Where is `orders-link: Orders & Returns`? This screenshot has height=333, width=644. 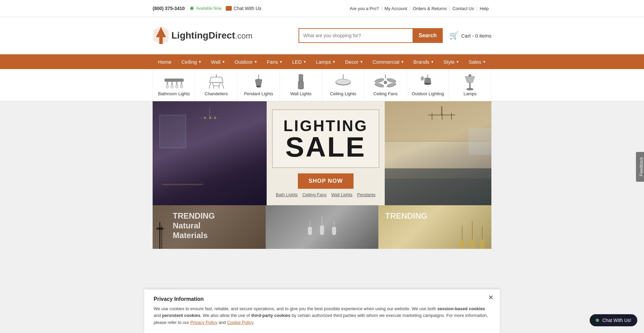 orders-link: Orders & Returns is located at coordinates (430, 9).